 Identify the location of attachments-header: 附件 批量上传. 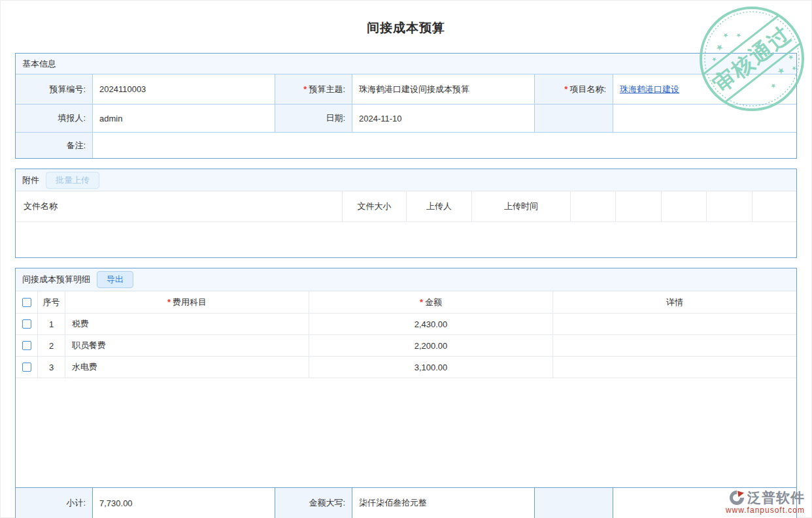
(406, 180).